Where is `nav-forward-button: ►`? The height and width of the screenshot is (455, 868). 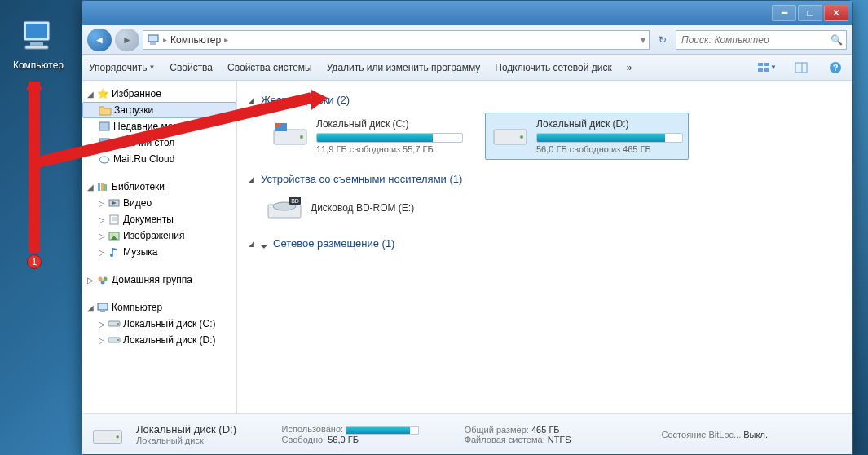 nav-forward-button: ► is located at coordinates (127, 40).